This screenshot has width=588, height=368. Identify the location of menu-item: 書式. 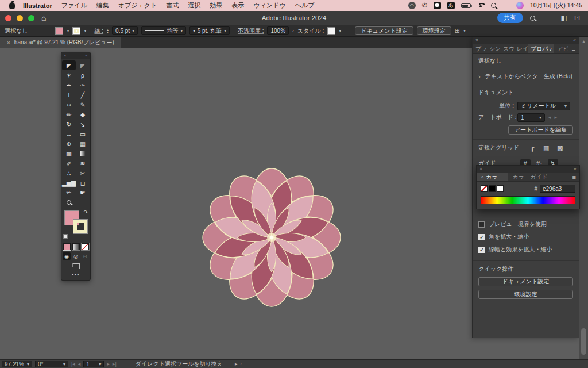
(172, 6).